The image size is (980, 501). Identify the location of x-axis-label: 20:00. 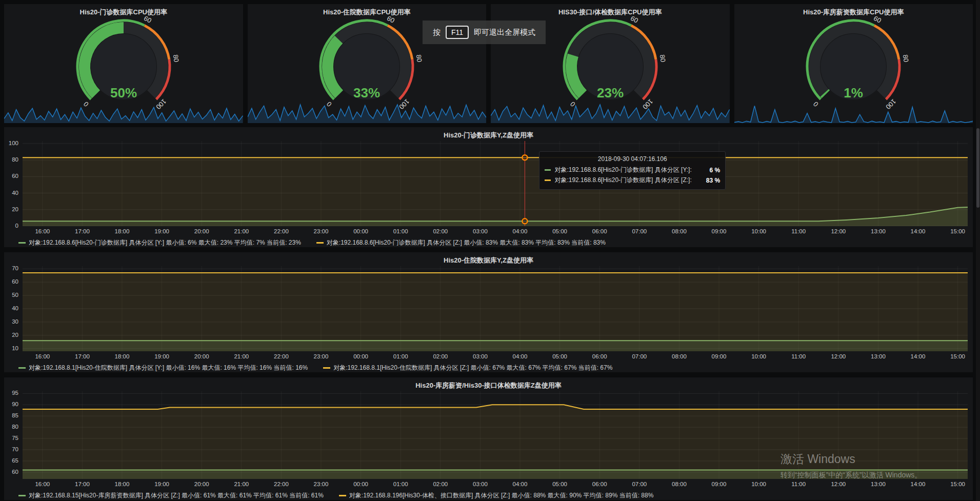
(202, 484).